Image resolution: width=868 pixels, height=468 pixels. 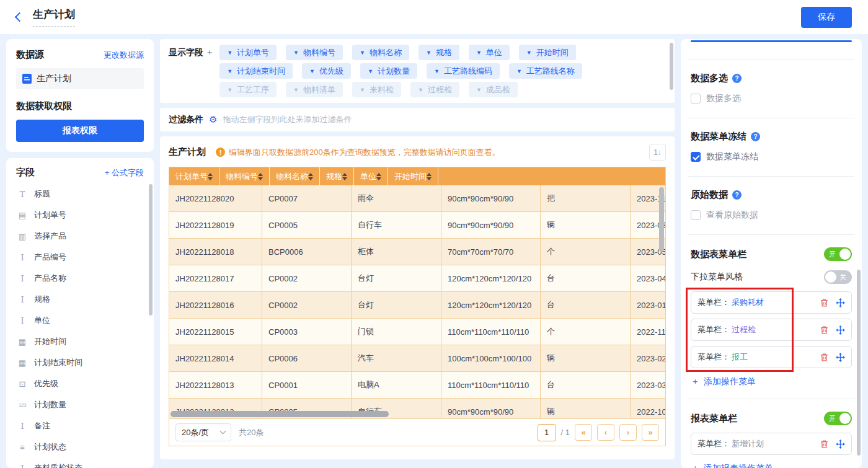 I want to click on display-field-chip-disabled: ▼ 工艺工序, so click(x=248, y=89).